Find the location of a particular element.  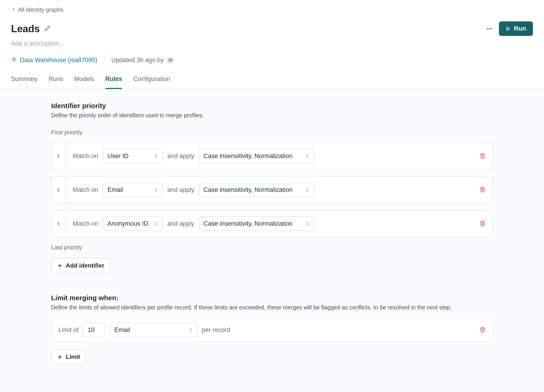

tab-configuration: Configuration is located at coordinates (152, 82).